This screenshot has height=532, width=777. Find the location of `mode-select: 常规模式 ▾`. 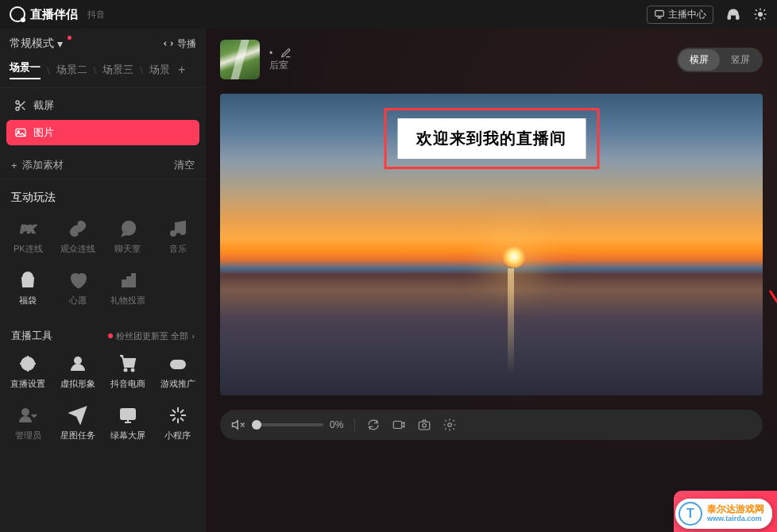

mode-select: 常规模式 ▾ is located at coordinates (40, 44).